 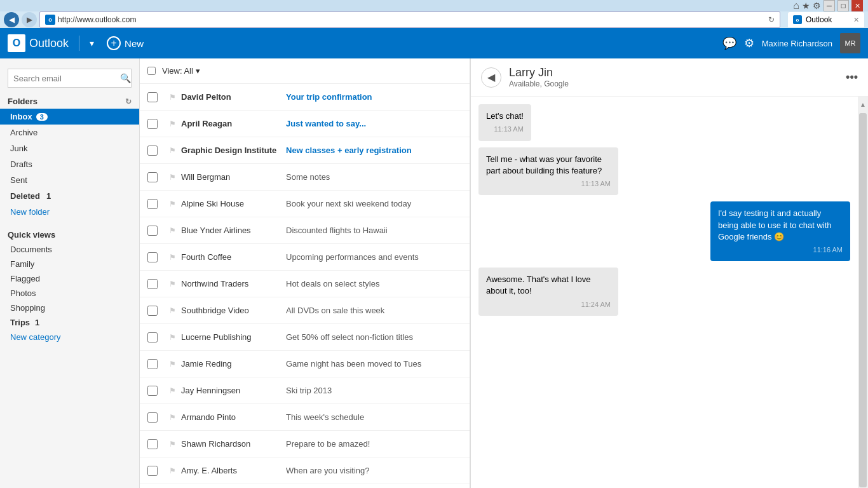 What do you see at coordinates (843, 6) in the screenshot?
I see `max-button: □` at bounding box center [843, 6].